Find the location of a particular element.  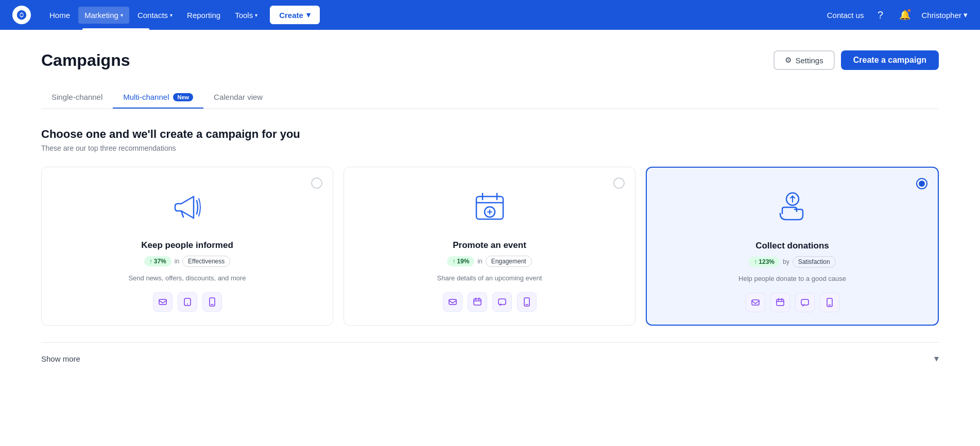

calendar-icon is located at coordinates (490, 207).